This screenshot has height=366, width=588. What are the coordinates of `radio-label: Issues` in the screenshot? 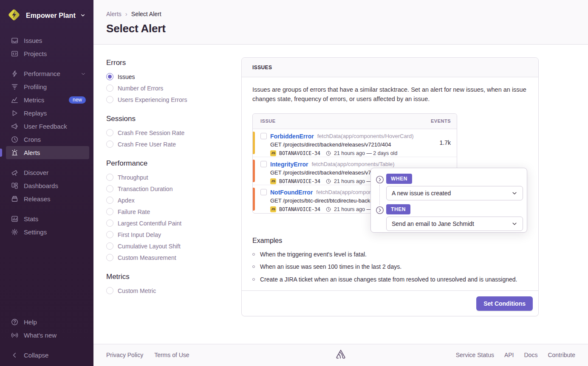 It's located at (126, 77).